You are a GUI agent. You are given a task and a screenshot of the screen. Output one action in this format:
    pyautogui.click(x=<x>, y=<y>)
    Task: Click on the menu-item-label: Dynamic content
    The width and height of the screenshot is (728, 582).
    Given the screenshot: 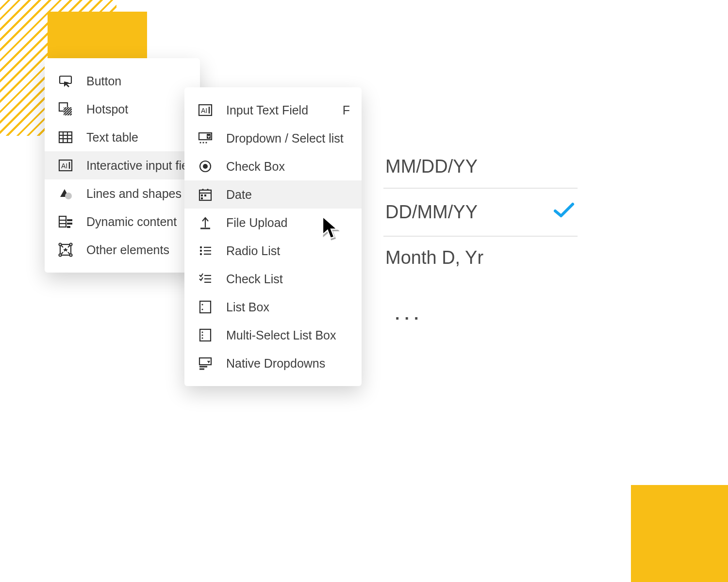 What is the action you would take?
    pyautogui.click(x=132, y=222)
    